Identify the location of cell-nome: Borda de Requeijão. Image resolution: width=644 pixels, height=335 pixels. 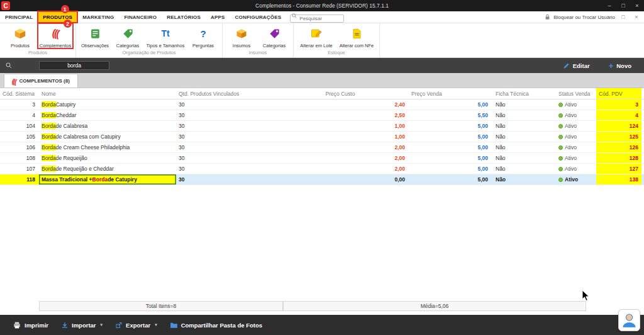
(108, 158).